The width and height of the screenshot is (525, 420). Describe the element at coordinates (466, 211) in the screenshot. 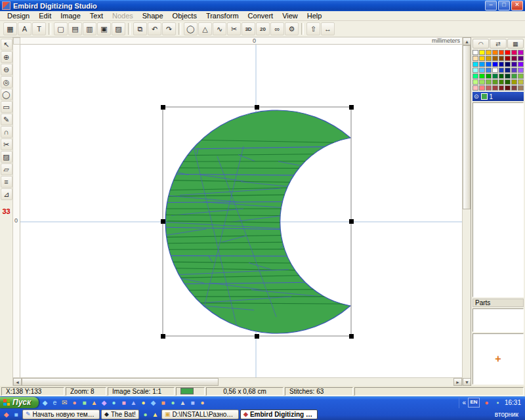

I see `vertical-scrollbar: ▲ ▼` at that location.